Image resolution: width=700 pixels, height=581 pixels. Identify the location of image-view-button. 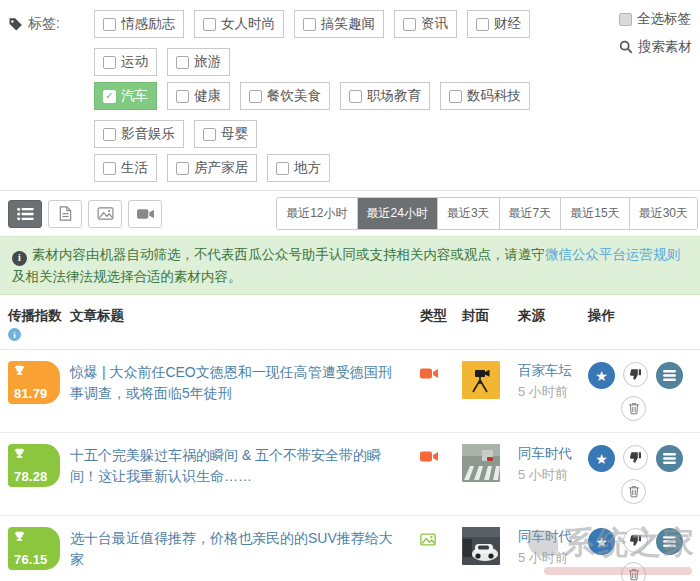
(105, 214).